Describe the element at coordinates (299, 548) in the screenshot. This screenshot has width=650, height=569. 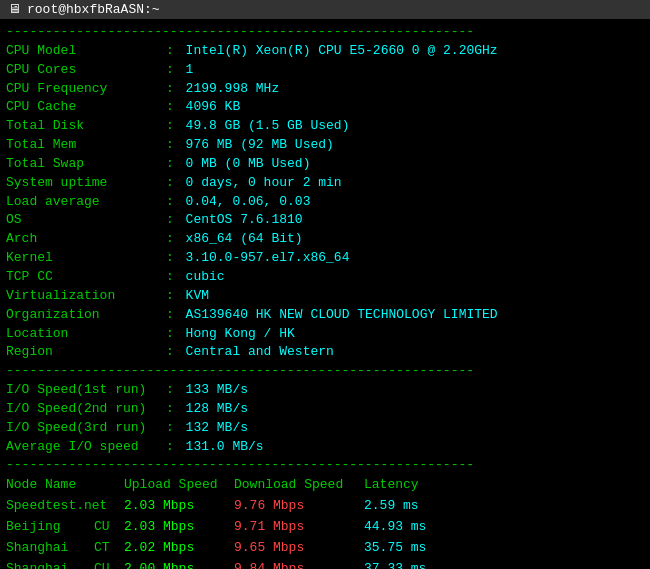
I see `speed-download: 9.65 Mbps` at that location.